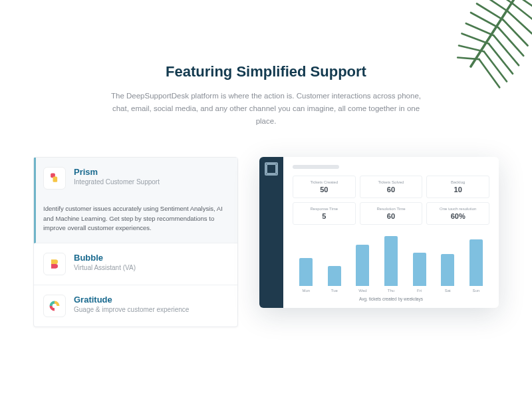  What do you see at coordinates (135, 219) in the screenshot?
I see `feature-description: Identify customer issues accurately usin…` at bounding box center [135, 219].